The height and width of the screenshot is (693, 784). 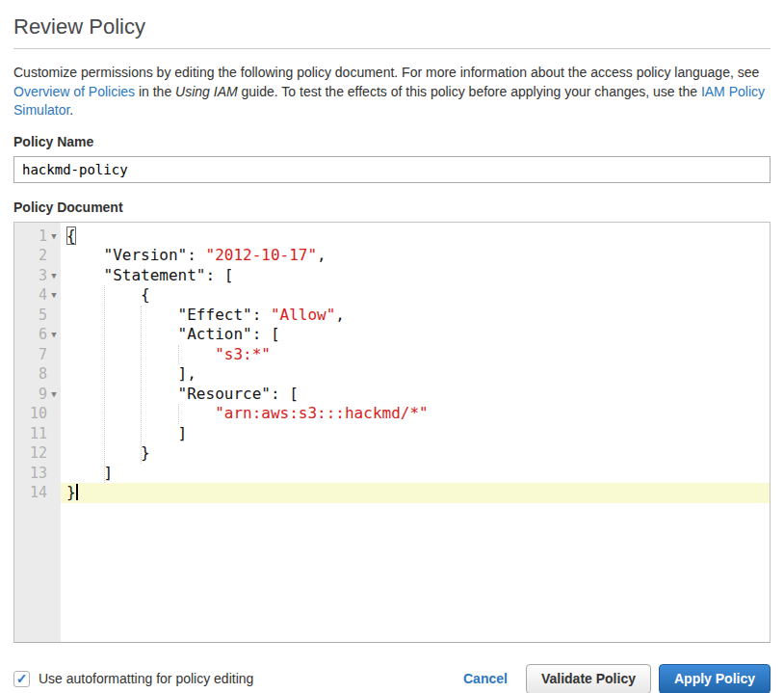 What do you see at coordinates (22, 679) in the screenshot?
I see `checkbox-check-icon: ✓` at bounding box center [22, 679].